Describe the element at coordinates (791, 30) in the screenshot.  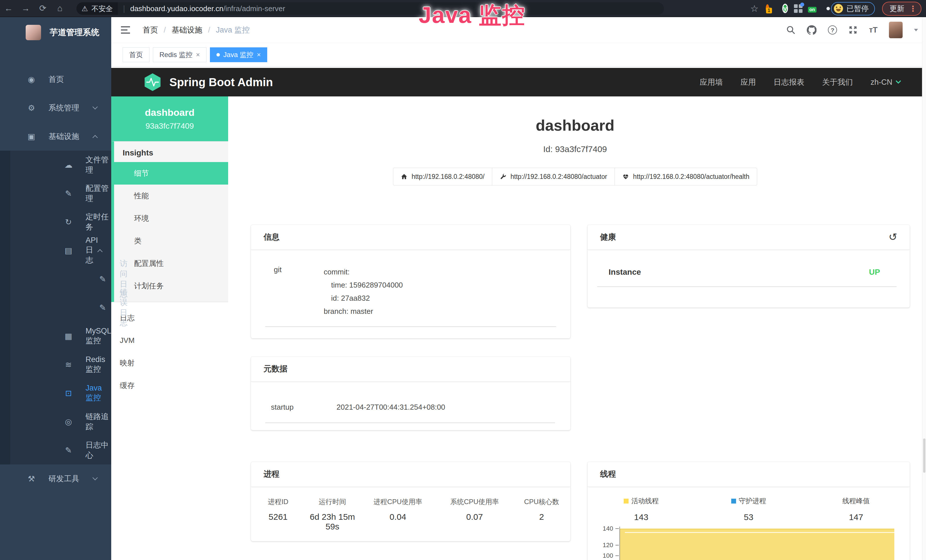
I see `search-icon` at that location.